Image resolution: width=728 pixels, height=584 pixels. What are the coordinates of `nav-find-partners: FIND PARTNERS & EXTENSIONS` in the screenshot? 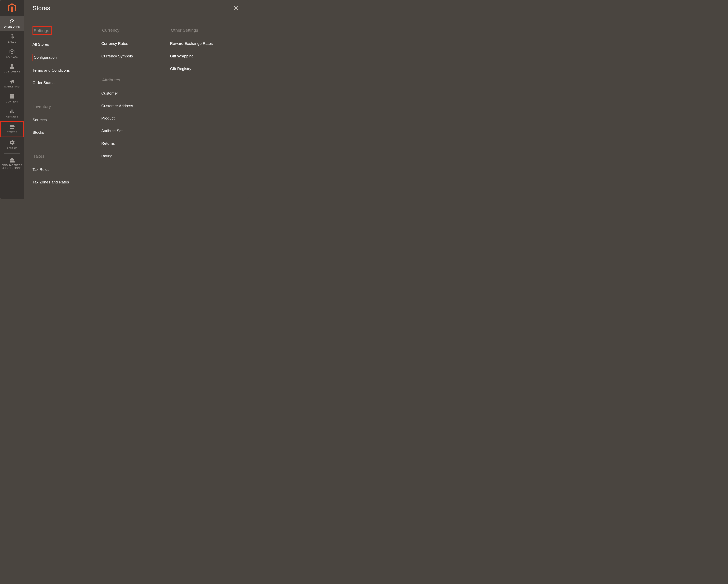 It's located at (12, 164).